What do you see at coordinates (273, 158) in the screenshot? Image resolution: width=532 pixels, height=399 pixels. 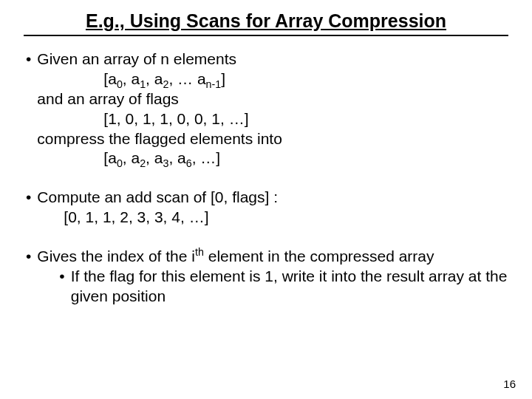 I see `b1-line6: [a0, a2, a3, a6, …]` at bounding box center [273, 158].